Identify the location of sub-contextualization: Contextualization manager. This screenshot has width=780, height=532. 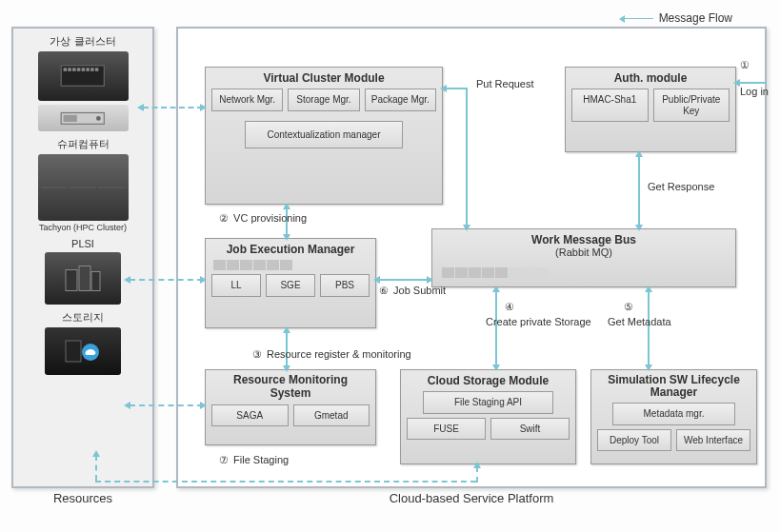
(324, 135).